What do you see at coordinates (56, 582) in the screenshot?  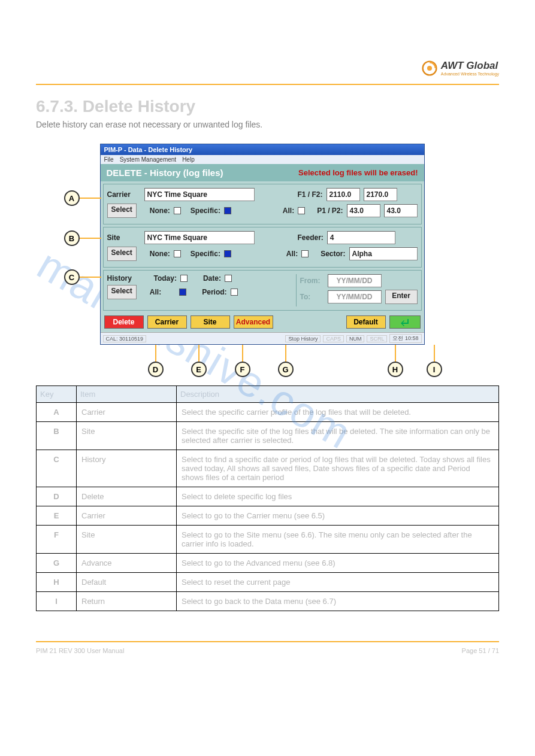 I see `cell-key: H` at bounding box center [56, 582].